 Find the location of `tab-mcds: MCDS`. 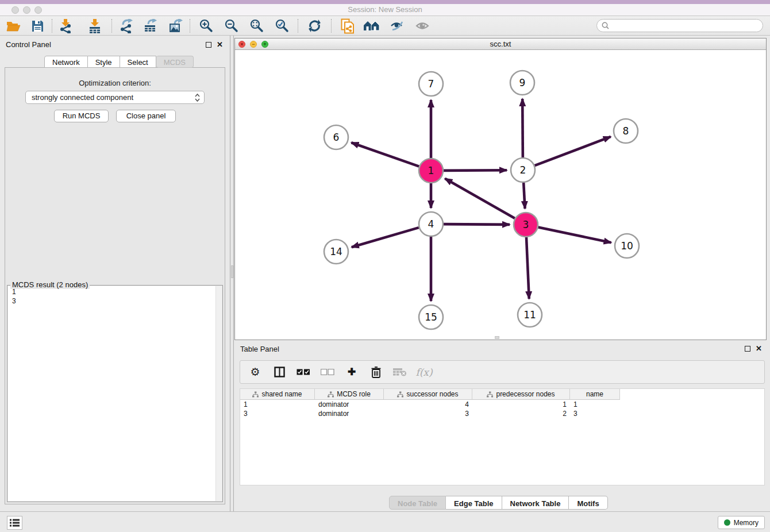

tab-mcds: MCDS is located at coordinates (175, 62).